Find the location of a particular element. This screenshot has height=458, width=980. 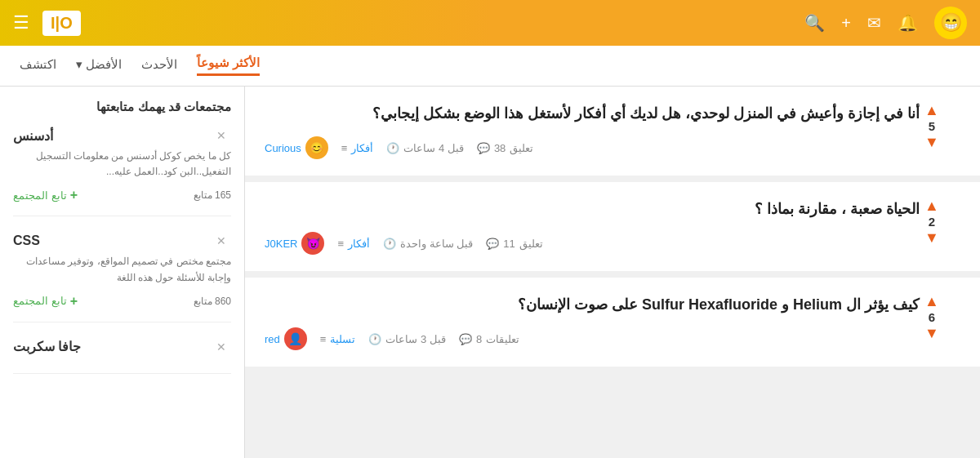

category-link-1: أفكار is located at coordinates (363, 149).